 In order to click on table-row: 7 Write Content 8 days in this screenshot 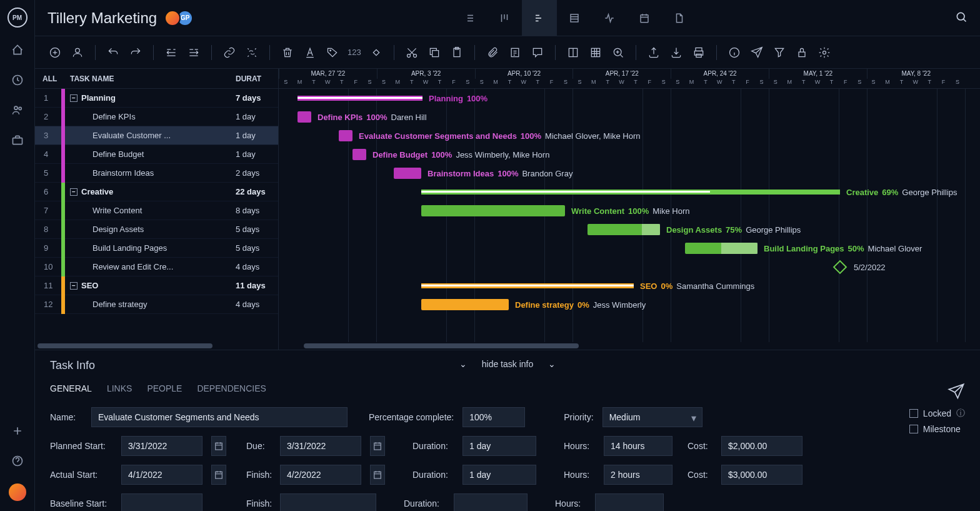, I will do `click(156, 211)`.